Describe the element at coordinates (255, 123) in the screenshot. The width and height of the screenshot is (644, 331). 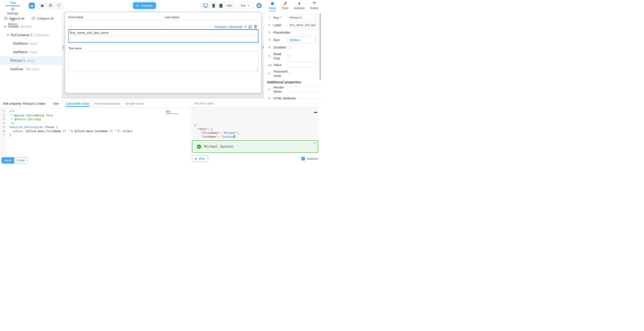
I see `test-data-json-editor: { "data": { "firstName": "Michael", "las…` at that location.